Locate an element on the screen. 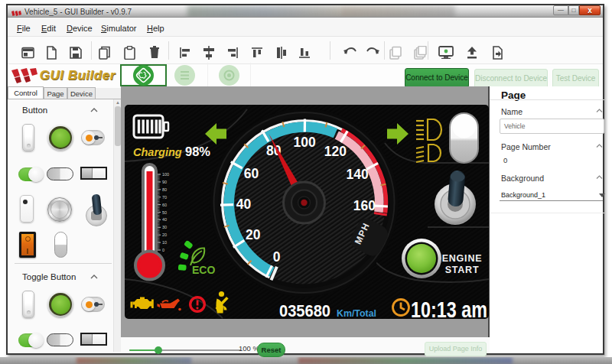 Image resolution: width=612 pixels, height=364 pixels. svg-text: 10:13 am is located at coordinates (449, 308).